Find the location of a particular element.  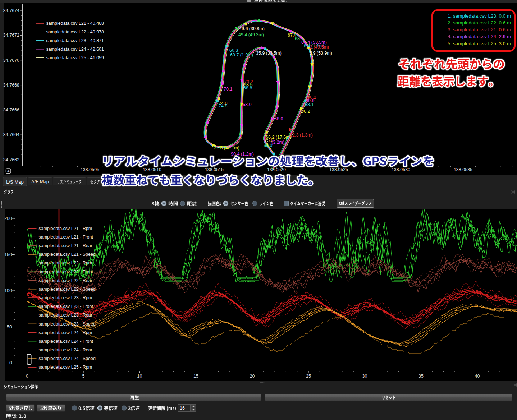

svg-text: 40 is located at coordinates (477, 376).